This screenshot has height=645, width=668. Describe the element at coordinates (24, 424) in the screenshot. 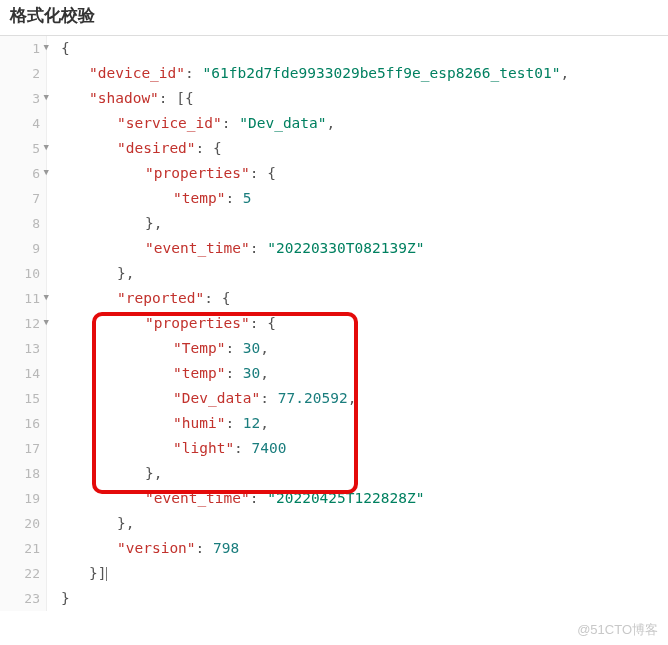

I see `line-number: 16` at that location.